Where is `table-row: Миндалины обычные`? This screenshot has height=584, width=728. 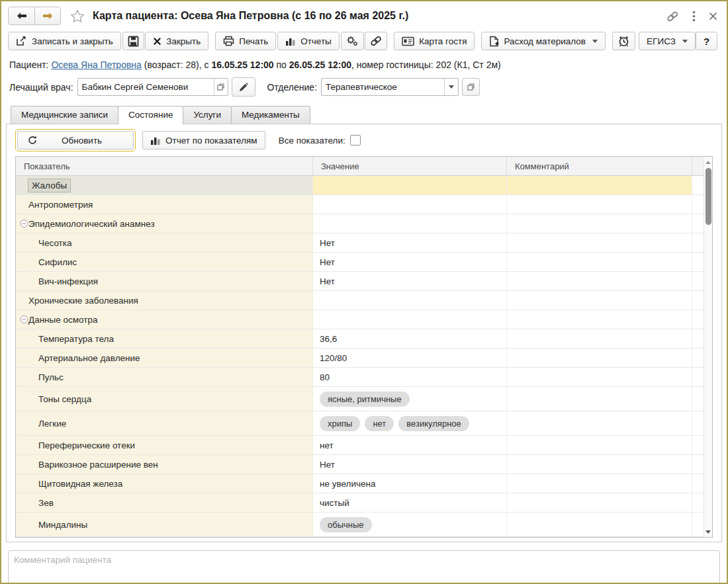 table-row: Миндалины обычные is located at coordinates (364, 525).